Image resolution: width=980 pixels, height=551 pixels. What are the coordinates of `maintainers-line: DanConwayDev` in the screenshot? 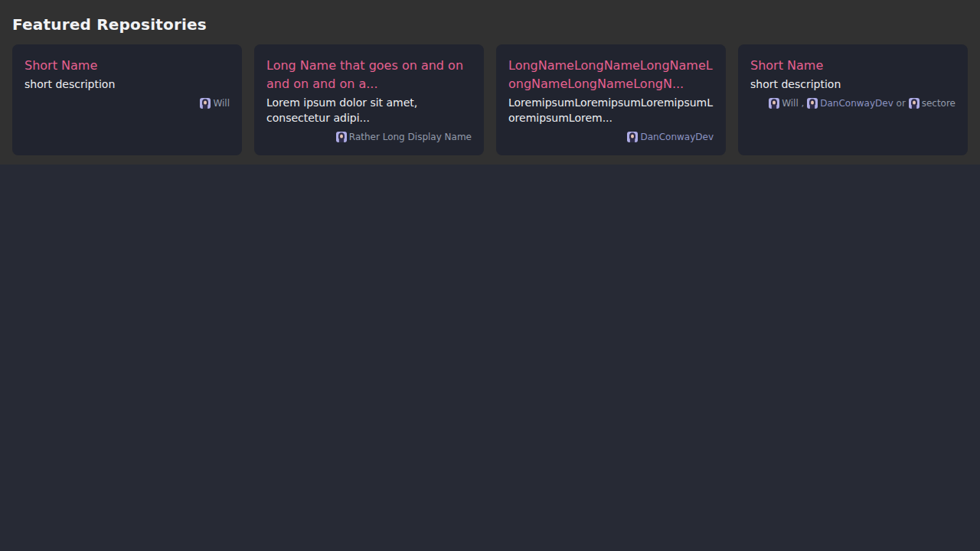 It's located at (611, 138).